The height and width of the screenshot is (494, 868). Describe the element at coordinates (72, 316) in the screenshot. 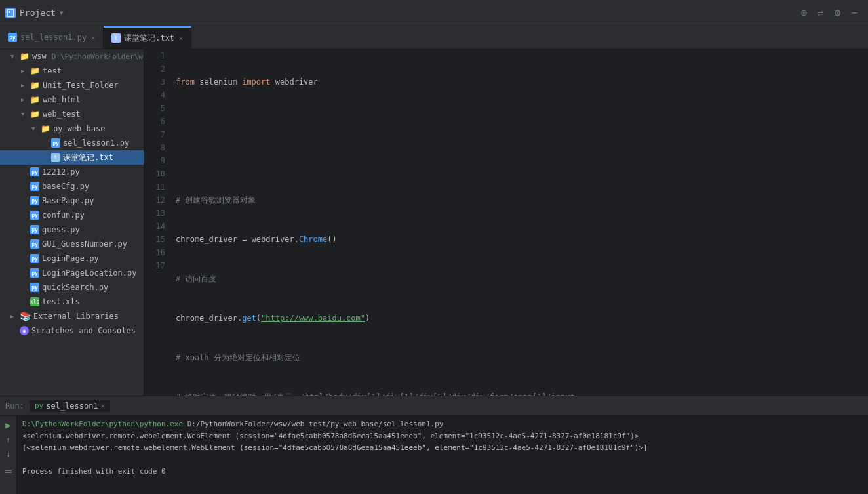

I see `sidebar-item-ext-libs: ▶ 📚 External Libraries` at that location.